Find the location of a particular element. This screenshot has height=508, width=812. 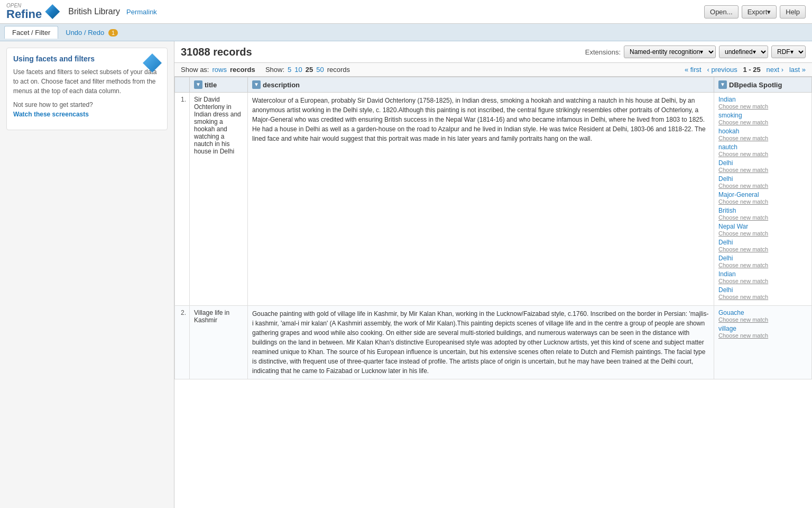

help-text-1: Use facets and filters to select subsets… is located at coordinates (87, 81).